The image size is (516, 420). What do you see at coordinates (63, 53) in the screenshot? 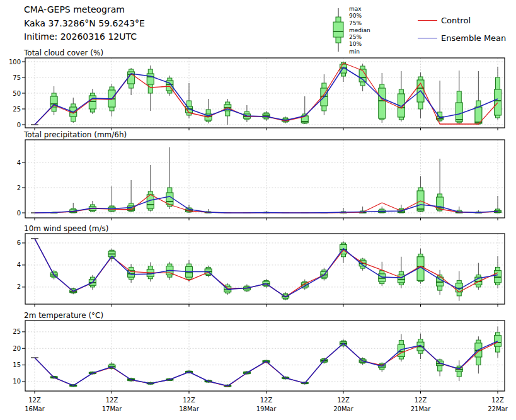
I see `panel-title: Total cloud cover (%)` at bounding box center [63, 53].